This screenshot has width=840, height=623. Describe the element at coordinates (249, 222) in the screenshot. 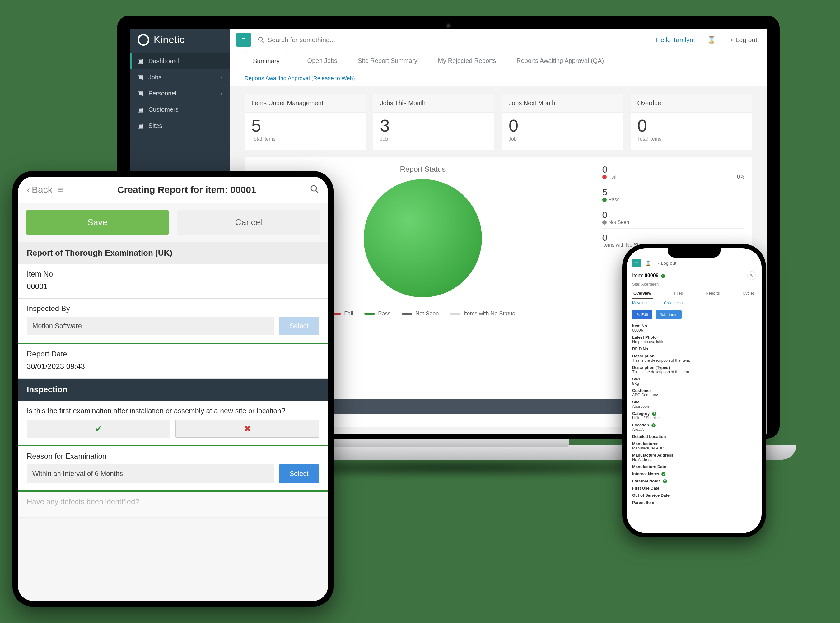

I see `cancel-button: Cancel` at that location.